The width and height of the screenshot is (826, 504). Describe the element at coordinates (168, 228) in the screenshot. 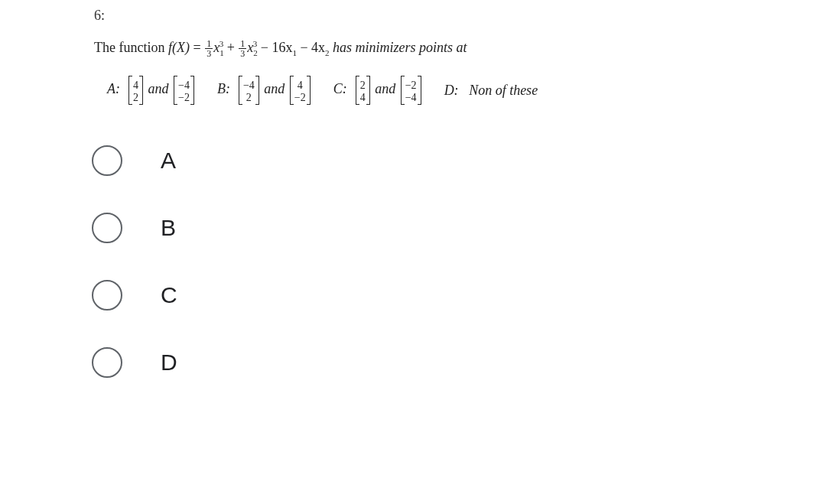

I see `answer-letter-b: B` at that location.